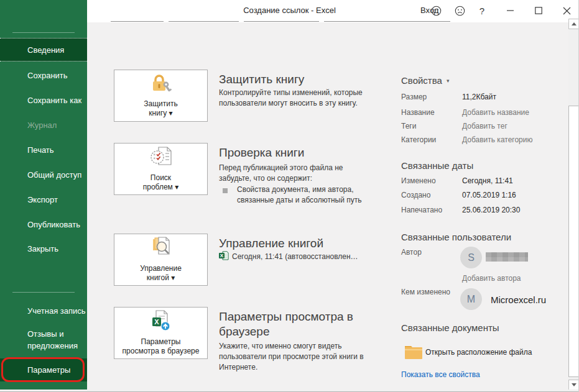  I want to click on inspect-document-icon, so click(161, 158).